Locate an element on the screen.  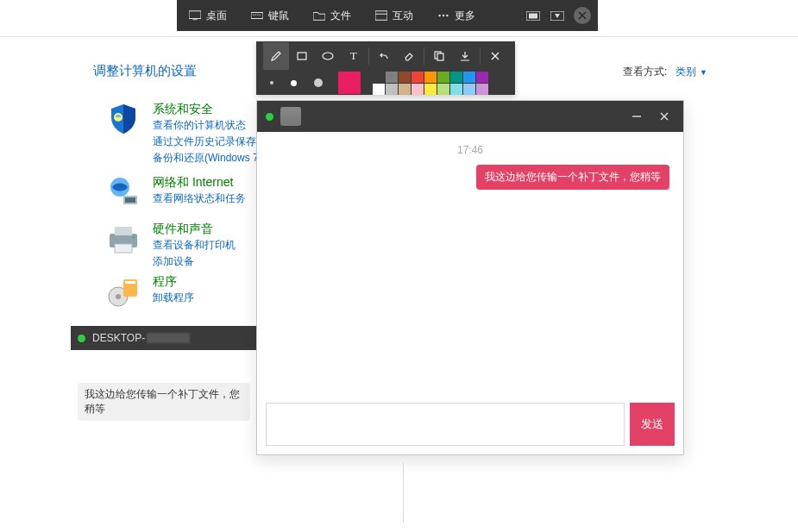
category-title-link: 网络和 Internet is located at coordinates (199, 183).